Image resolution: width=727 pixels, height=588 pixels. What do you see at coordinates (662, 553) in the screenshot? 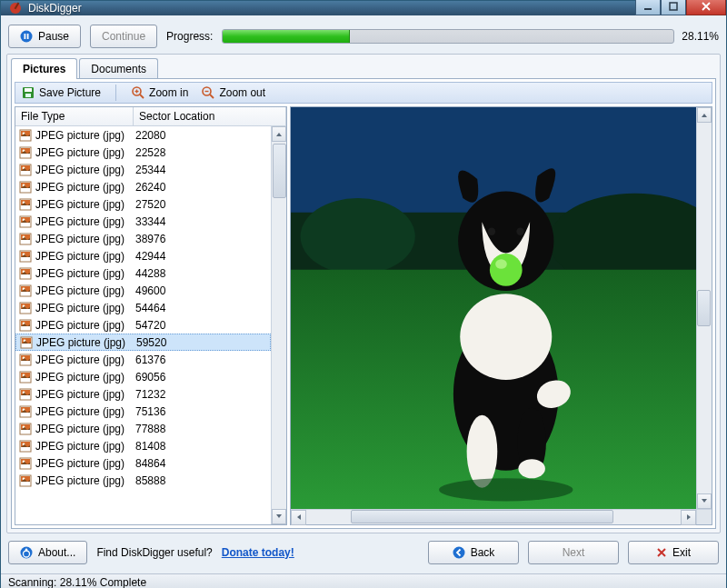
I see `close-icon` at bounding box center [662, 553].